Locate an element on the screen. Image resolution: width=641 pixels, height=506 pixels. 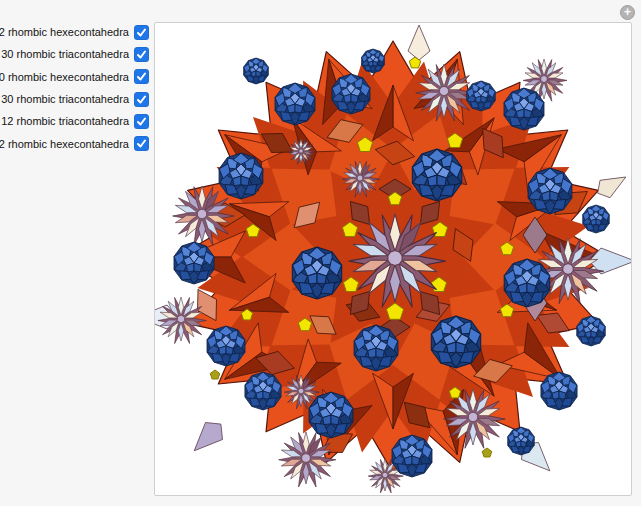
checkbox-label: 12 rhombic triacontahedra is located at coordinates (65, 121).